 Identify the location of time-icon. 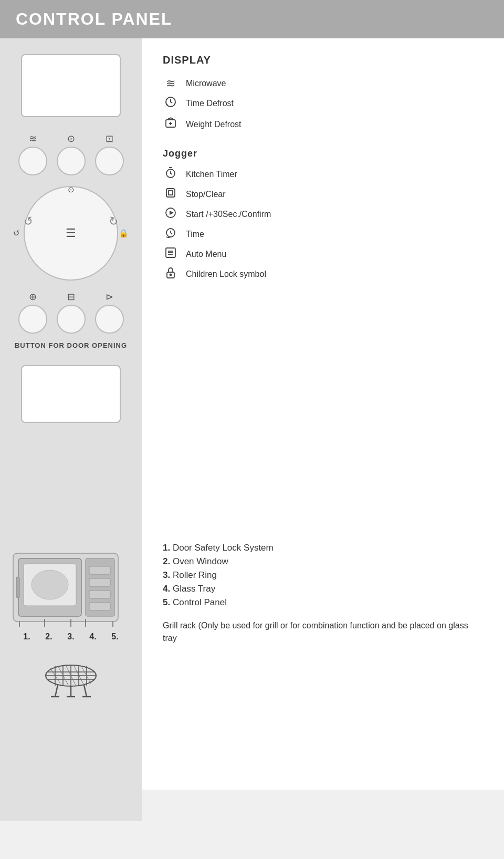
(171, 234).